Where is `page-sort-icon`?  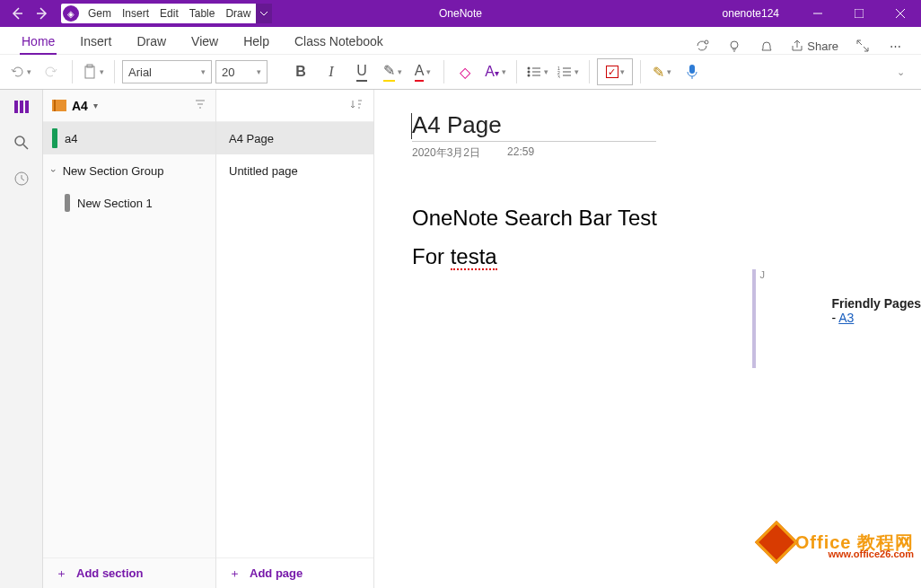 page-sort-icon is located at coordinates (356, 106).